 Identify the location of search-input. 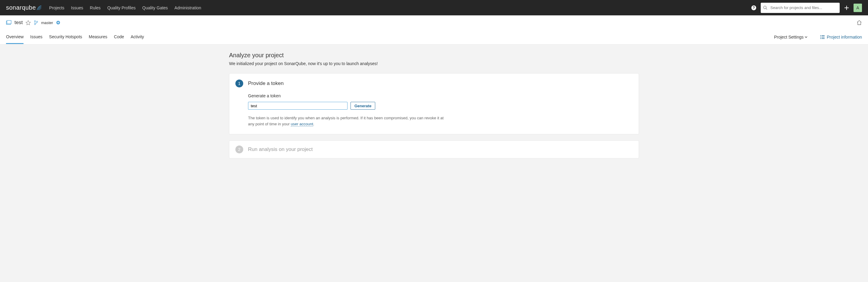
(800, 8).